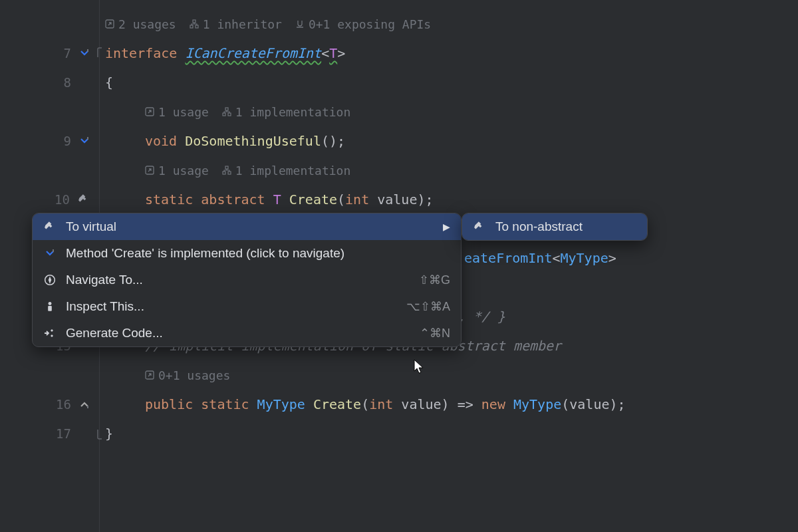 The height and width of the screenshot is (532, 798). What do you see at coordinates (50, 333) in the screenshot?
I see `generate-icon` at bounding box center [50, 333].